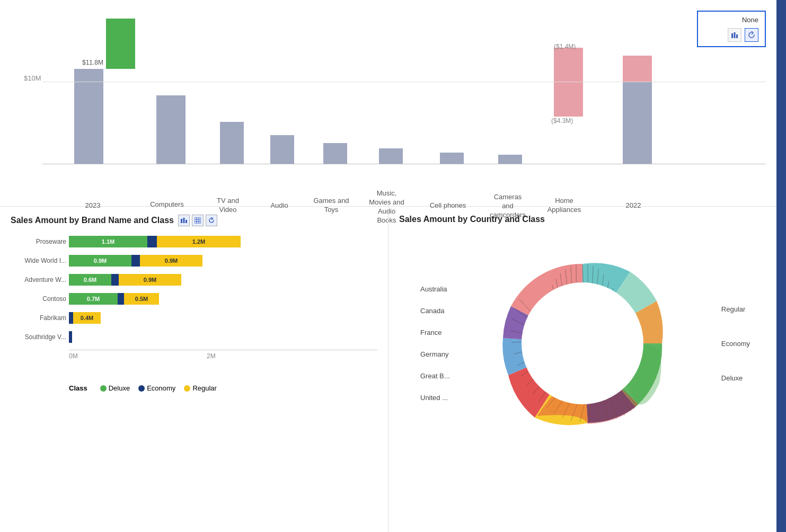 This screenshot has width=786, height=532. What do you see at coordinates (92, 220) in the screenshot?
I see `brand-chart-title: Sales Amount by Brand Name and Class` at bounding box center [92, 220].